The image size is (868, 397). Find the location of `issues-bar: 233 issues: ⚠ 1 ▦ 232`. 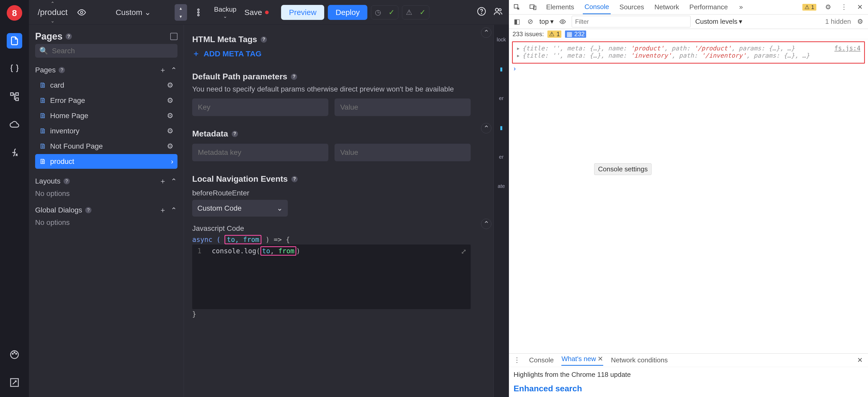

issues-bar: 233 issues: ⚠ 1 ▦ 232 is located at coordinates (688, 34).